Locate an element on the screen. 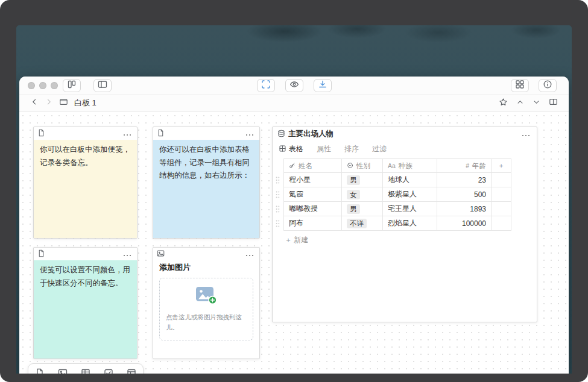 This screenshot has width=588, height=382. insert-table-button is located at coordinates (86, 371).